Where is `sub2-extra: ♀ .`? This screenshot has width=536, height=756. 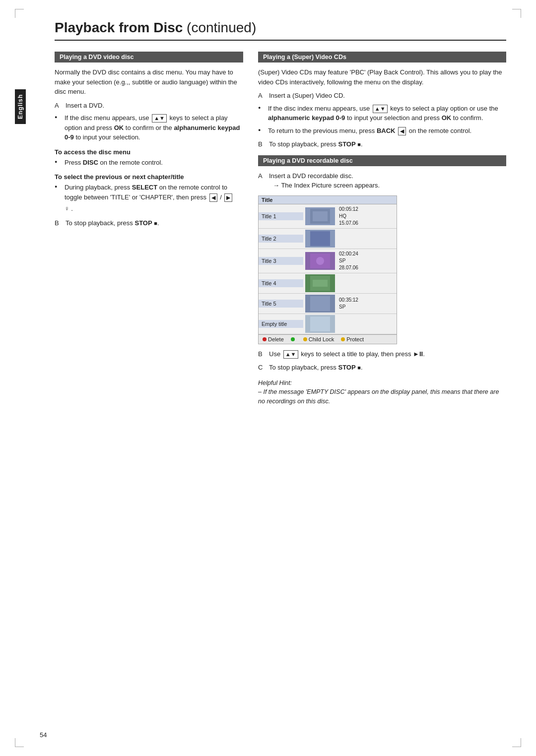
sub2-extra: ♀ . is located at coordinates (154, 208).